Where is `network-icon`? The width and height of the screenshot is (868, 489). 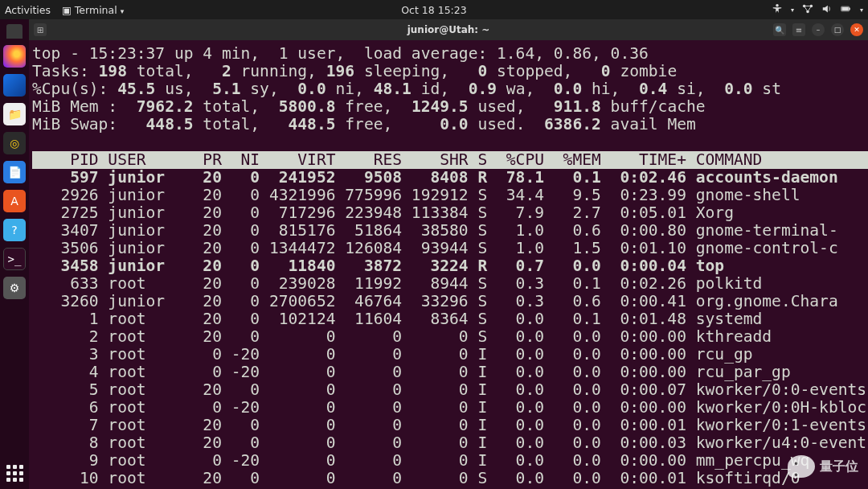 network-icon is located at coordinates (808, 10).